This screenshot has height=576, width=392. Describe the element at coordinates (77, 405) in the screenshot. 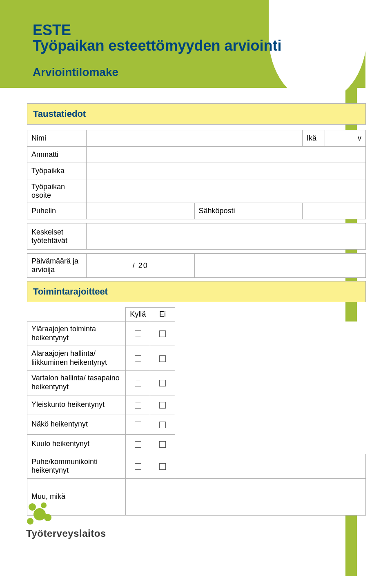

I see `limitation-label: Yleiskunto heikentynyt` at that location.